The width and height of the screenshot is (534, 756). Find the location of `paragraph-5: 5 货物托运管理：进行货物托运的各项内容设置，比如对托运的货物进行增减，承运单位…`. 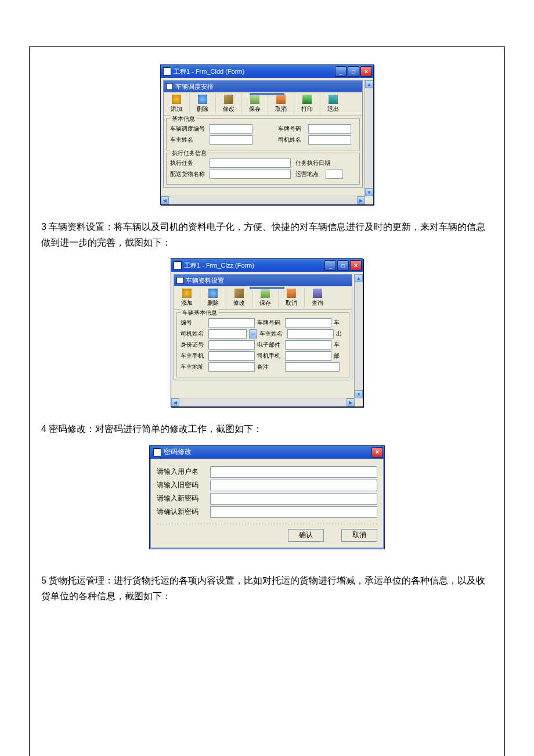

paragraph-5: 5 货物托运管理：进行货物托运的各项内容设置，比如对托运的货物进行增减，承运单位… is located at coordinates (267, 588).